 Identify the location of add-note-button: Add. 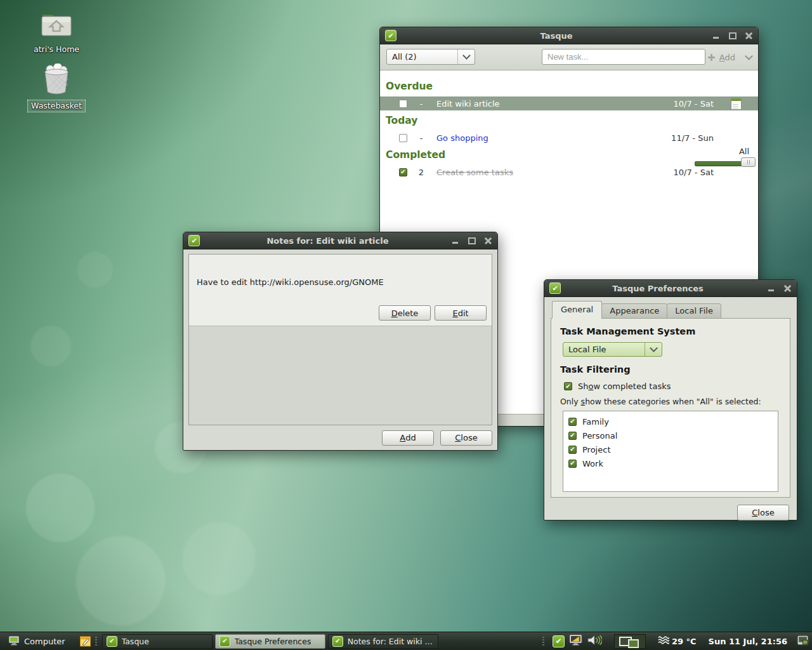
(408, 438).